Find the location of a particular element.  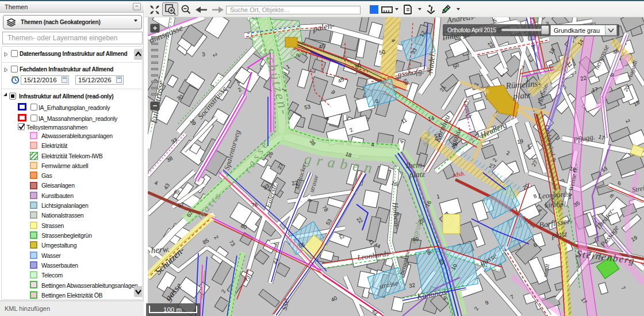

svg-text: lbein- is located at coordinates (415, 165).